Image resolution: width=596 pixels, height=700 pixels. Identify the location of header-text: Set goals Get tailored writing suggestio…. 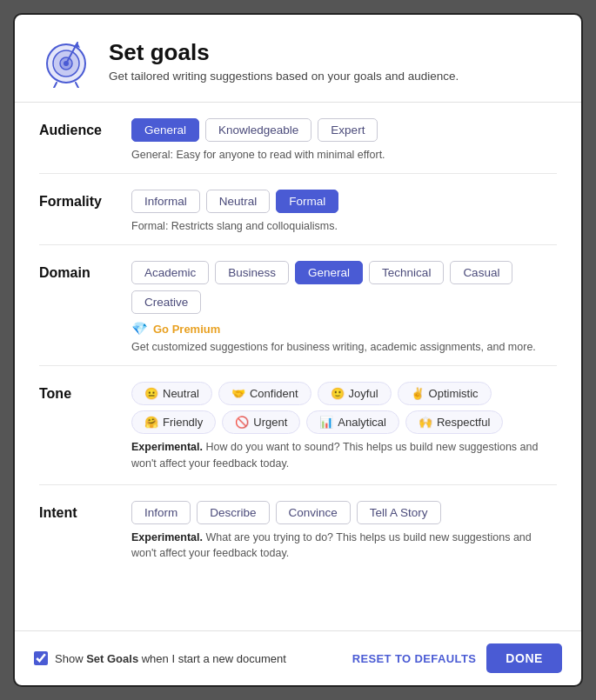
(284, 61).